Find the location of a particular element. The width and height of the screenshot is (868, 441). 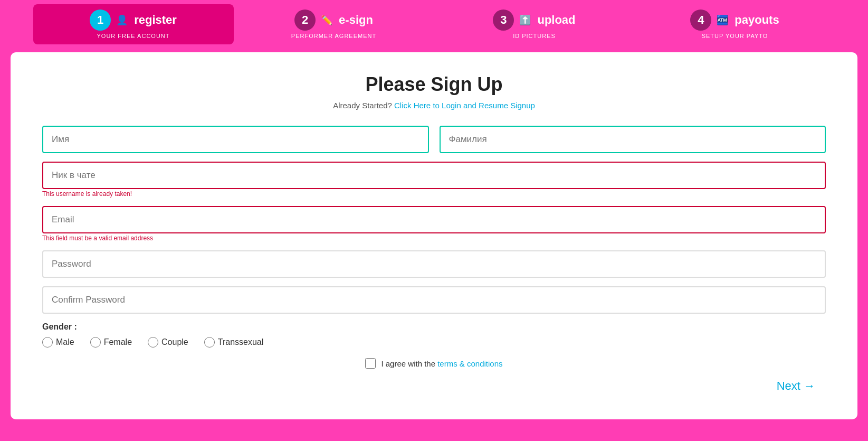

terms-label: I agree with the terms & conditions is located at coordinates (442, 363).